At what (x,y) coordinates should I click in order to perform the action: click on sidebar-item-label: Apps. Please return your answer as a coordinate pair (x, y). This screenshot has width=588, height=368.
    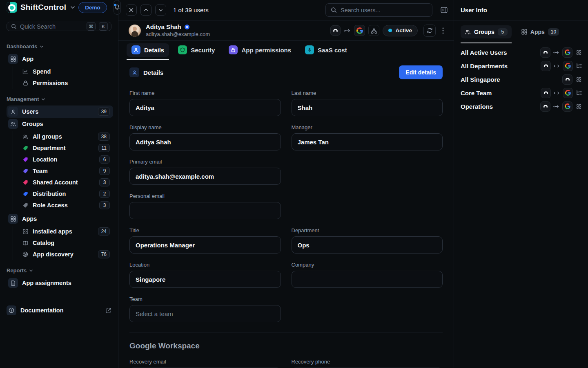
    Looking at the image, I should click on (29, 219).